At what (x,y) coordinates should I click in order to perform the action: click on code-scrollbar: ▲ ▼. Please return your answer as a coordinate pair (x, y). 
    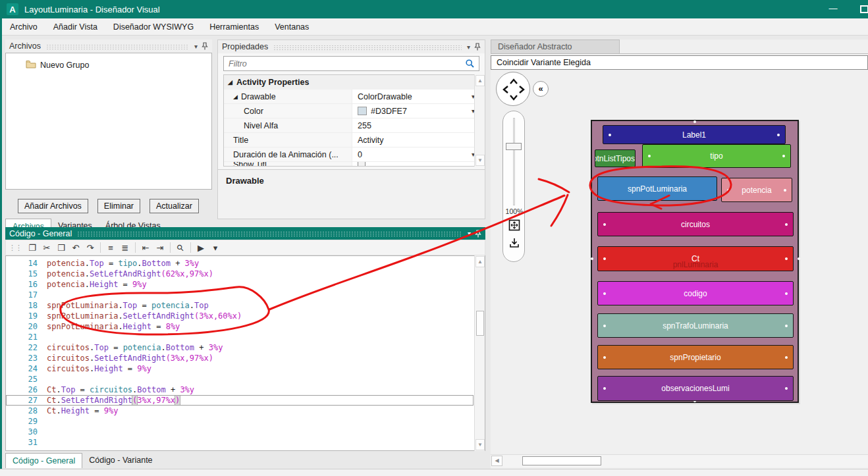
    Looking at the image, I should click on (479, 353).